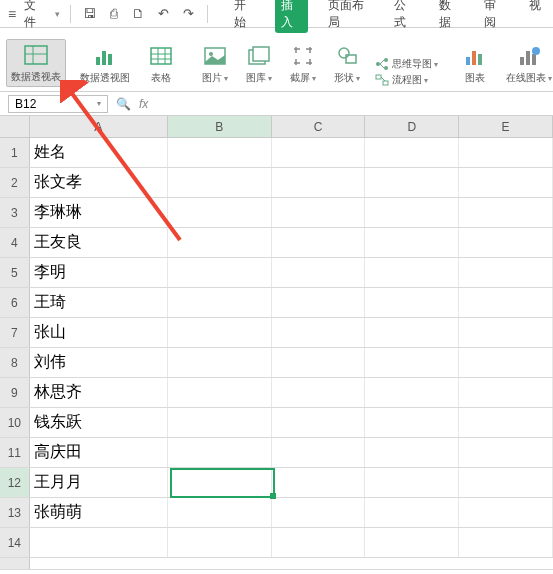 The image size is (553, 574). I want to click on print-icon: ⎙, so click(114, 14).